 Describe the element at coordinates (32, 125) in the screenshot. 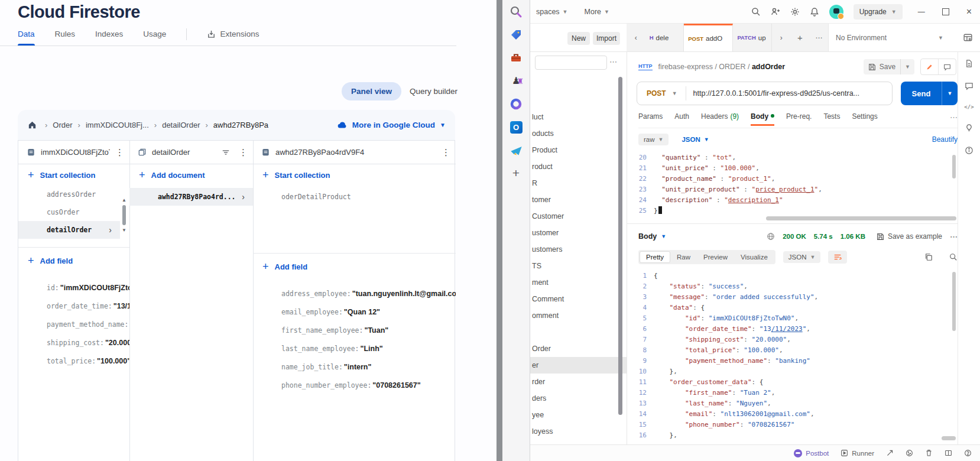

I see `home-icon` at that location.